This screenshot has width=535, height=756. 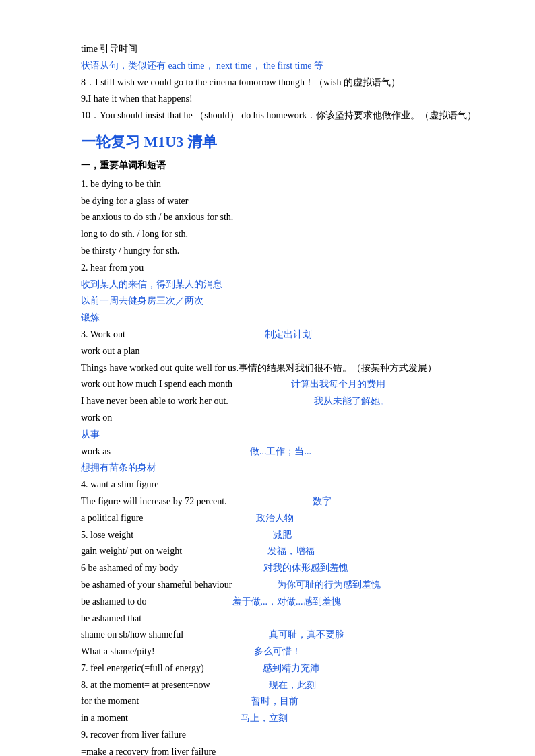 What do you see at coordinates (281, 83) in the screenshot?
I see `line-8: 8．I still wish we could go to the cinema…` at bounding box center [281, 83].